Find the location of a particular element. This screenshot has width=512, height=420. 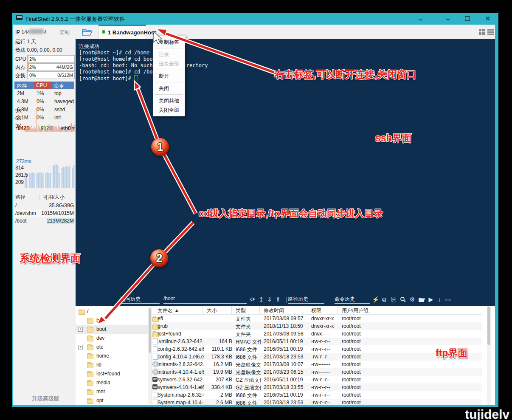

visit-history-field: 访问历史 is located at coordinates (140, 300).